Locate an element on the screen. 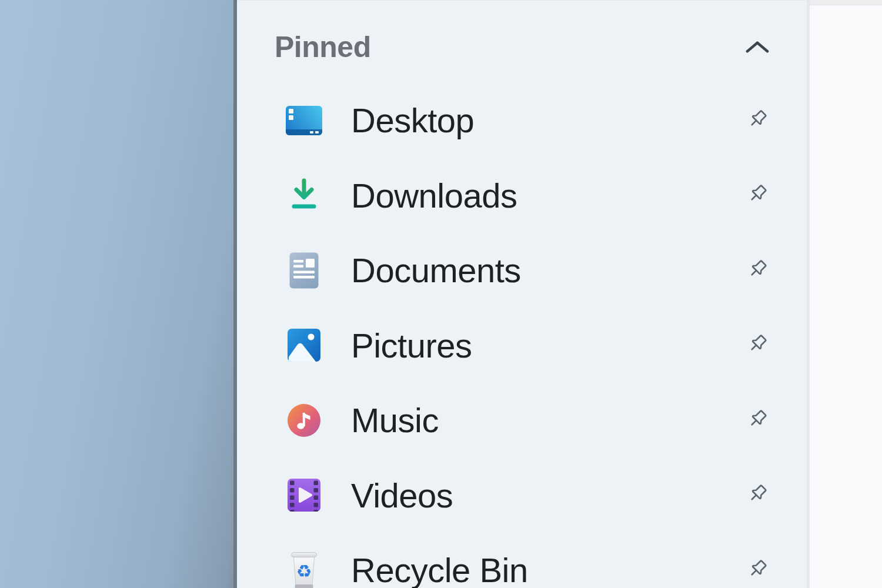 Image resolution: width=882 pixels, height=588 pixels. files-pane-top-border is located at coordinates (846, 2).